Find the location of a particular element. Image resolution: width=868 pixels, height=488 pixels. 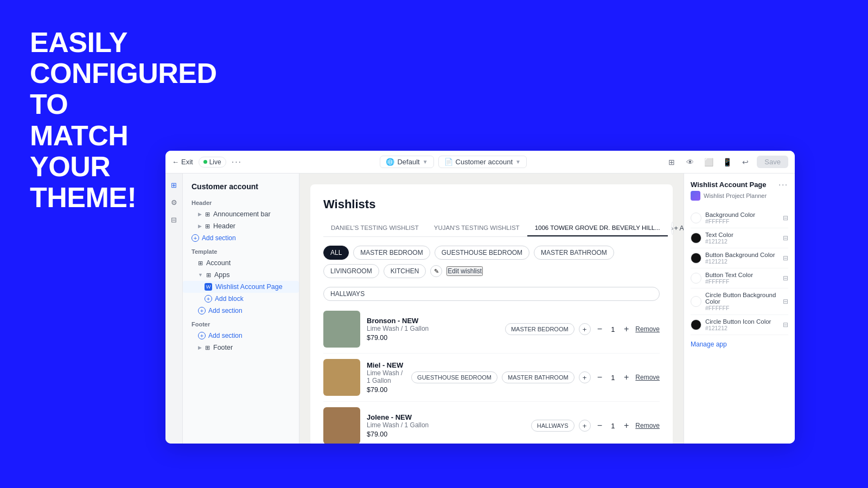

right-panel-title: Wishlist Account Page is located at coordinates (729, 184).